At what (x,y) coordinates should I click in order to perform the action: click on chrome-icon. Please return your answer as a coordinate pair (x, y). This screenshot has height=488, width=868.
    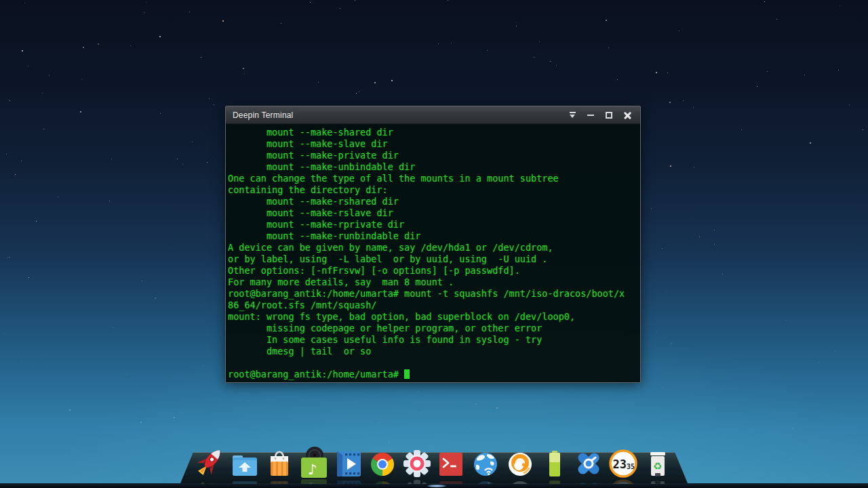
    Looking at the image, I should click on (382, 464).